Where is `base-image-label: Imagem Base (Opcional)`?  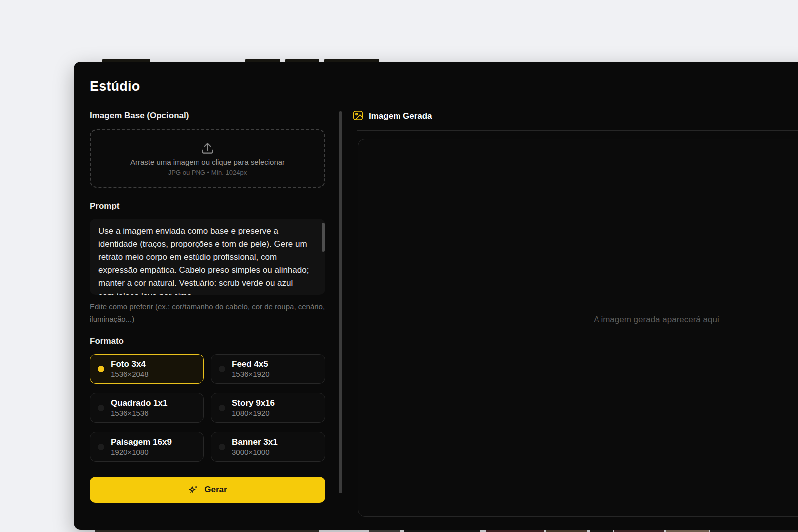
base-image-label: Imagem Base (Opcional) is located at coordinates (139, 116).